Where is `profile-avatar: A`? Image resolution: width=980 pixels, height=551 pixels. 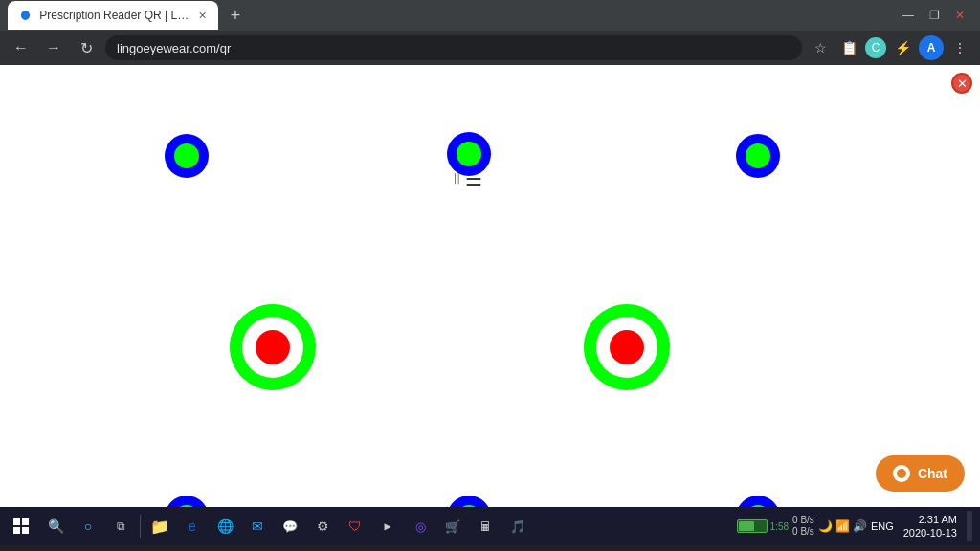 profile-avatar: A is located at coordinates (931, 48).